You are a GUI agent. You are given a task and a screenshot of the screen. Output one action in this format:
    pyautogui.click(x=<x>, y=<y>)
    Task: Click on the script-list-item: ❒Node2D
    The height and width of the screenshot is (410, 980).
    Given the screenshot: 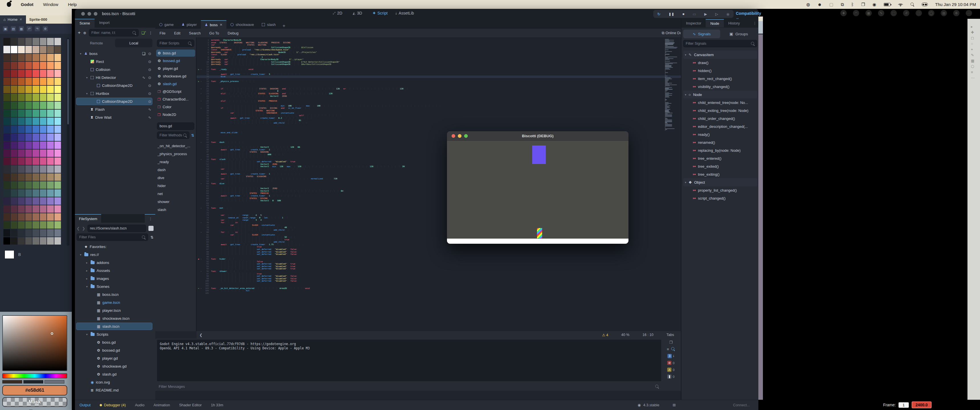 What is the action you would take?
    pyautogui.click(x=176, y=114)
    